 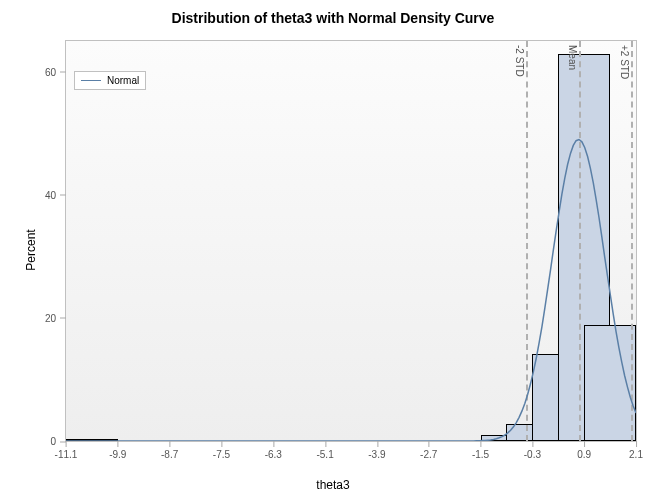 What do you see at coordinates (324, 450) in the screenshot?
I see `x-tick: -5.1` at bounding box center [324, 450].